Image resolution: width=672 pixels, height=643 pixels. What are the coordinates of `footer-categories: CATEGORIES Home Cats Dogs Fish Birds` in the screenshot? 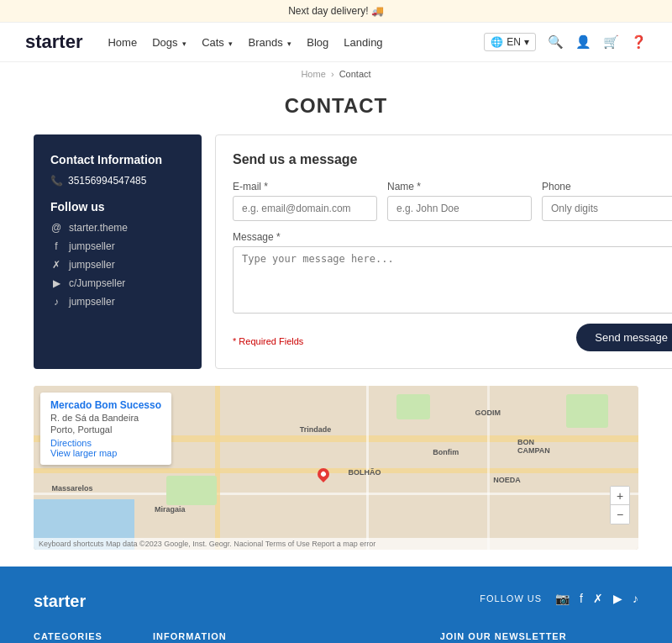 It's located at (68, 637).